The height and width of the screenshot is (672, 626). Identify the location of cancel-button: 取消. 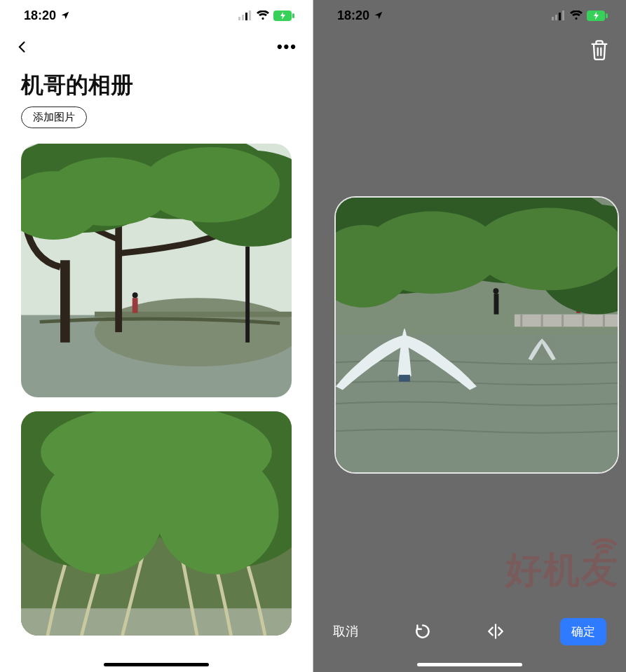
(346, 631).